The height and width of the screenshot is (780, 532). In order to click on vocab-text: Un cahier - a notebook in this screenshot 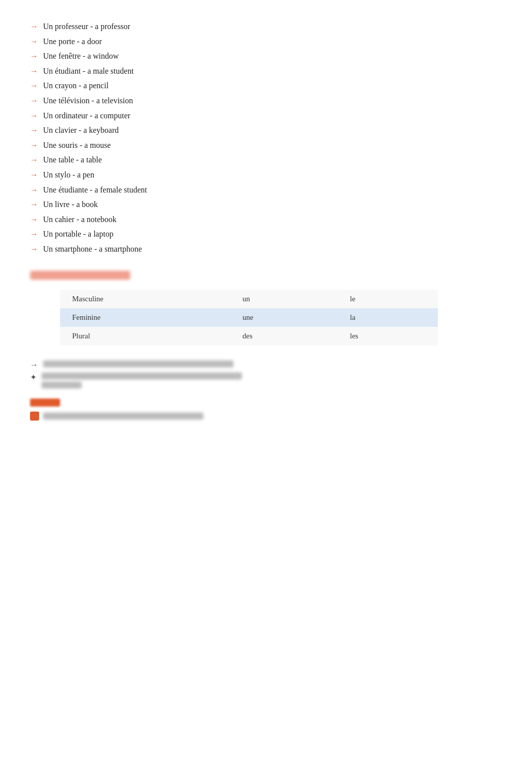, I will do `click(80, 220)`.